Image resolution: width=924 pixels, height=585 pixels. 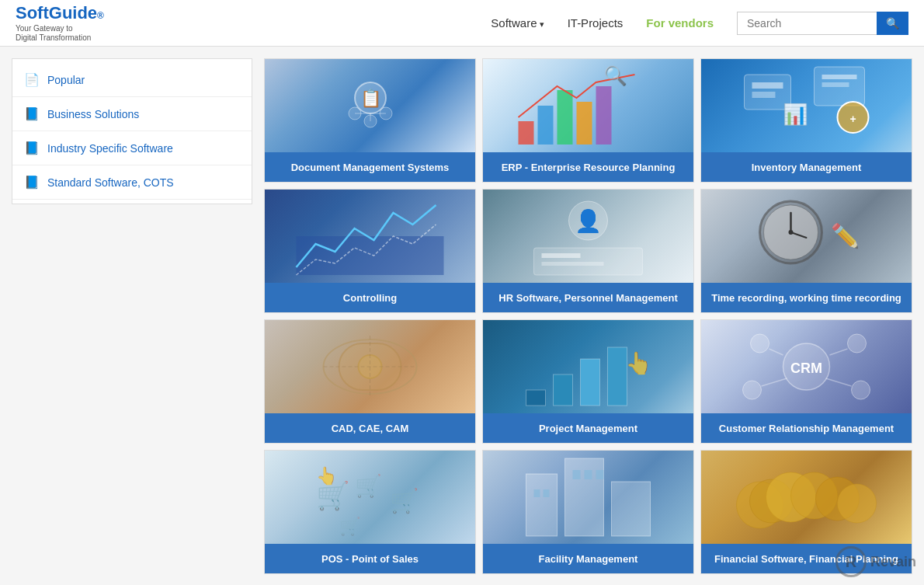 I want to click on fac-svg, so click(x=589, y=497).